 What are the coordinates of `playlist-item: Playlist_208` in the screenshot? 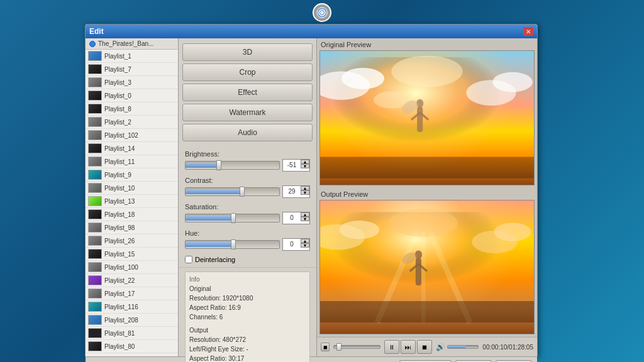 It's located at (132, 321).